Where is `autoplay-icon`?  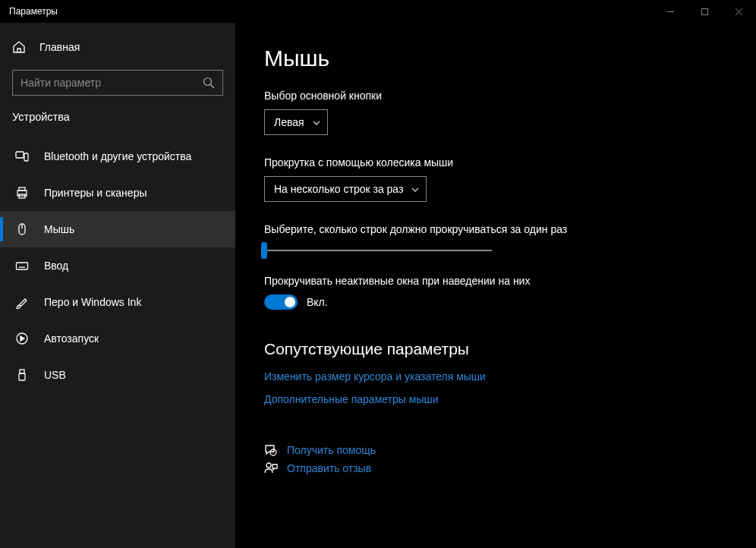 autoplay-icon is located at coordinates (22, 339).